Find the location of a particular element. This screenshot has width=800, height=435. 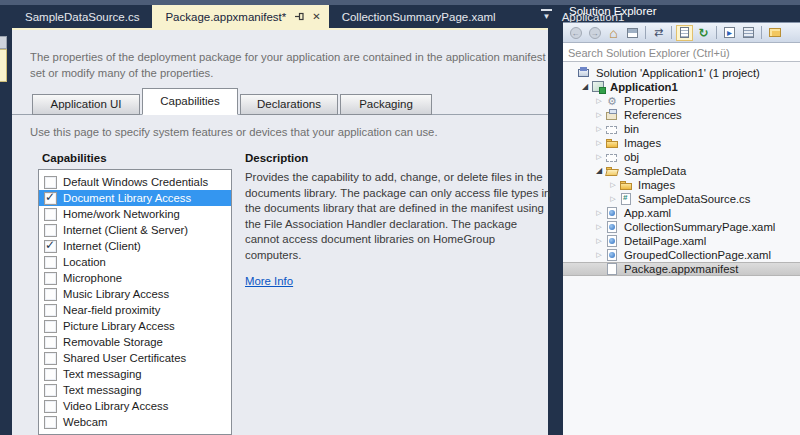

capabilities-header: Capabilities is located at coordinates (74, 158).